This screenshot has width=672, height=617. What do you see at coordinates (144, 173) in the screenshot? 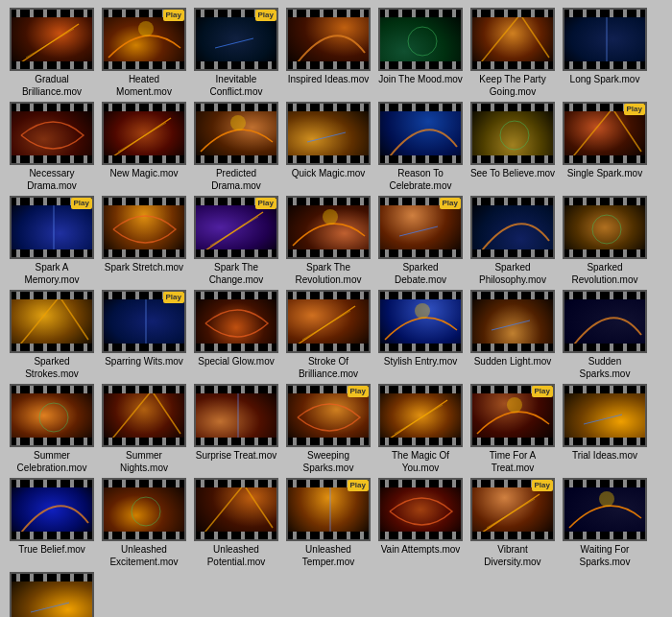
I see `item-label: New Magic.mov` at bounding box center [144, 173].